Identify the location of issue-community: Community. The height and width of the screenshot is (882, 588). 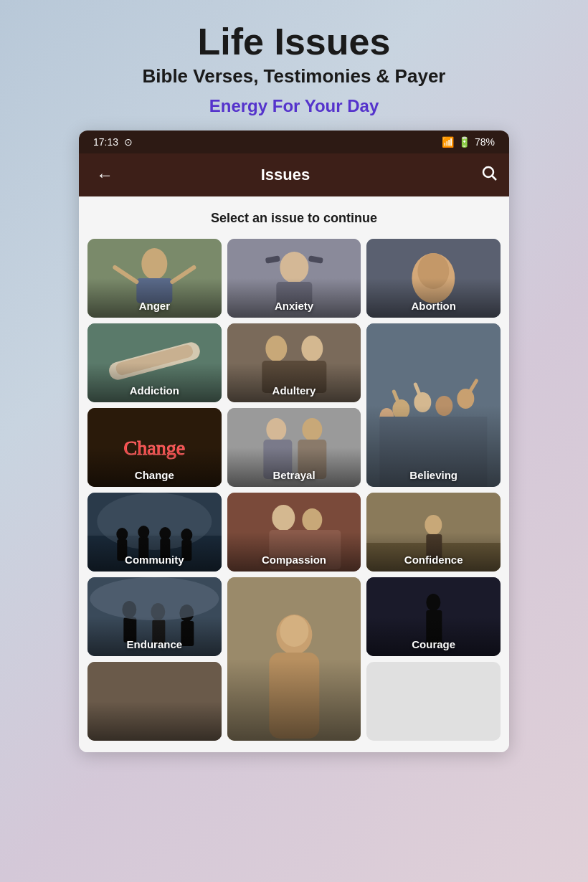
(155, 532).